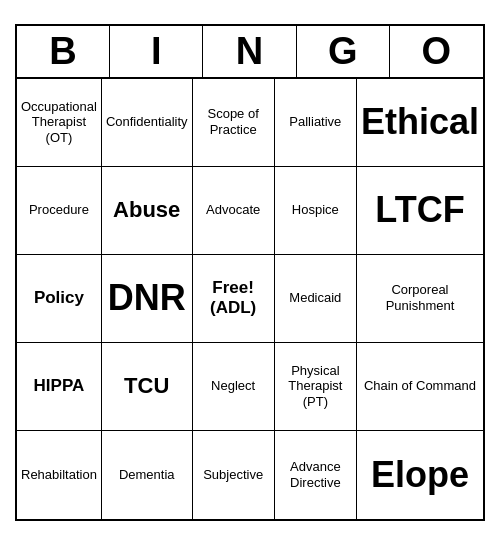 The height and width of the screenshot is (544, 500). Describe the element at coordinates (233, 475) in the screenshot. I see `cell-text-22: Subjective` at that location.